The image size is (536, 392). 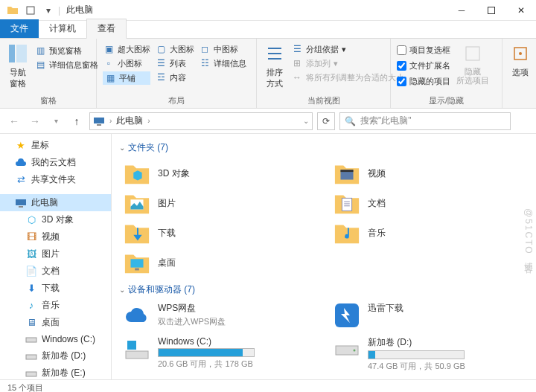 What do you see at coordinates (55, 237) in the screenshot?
I see `sidebar-item-6: 🎞视频` at bounding box center [55, 237].